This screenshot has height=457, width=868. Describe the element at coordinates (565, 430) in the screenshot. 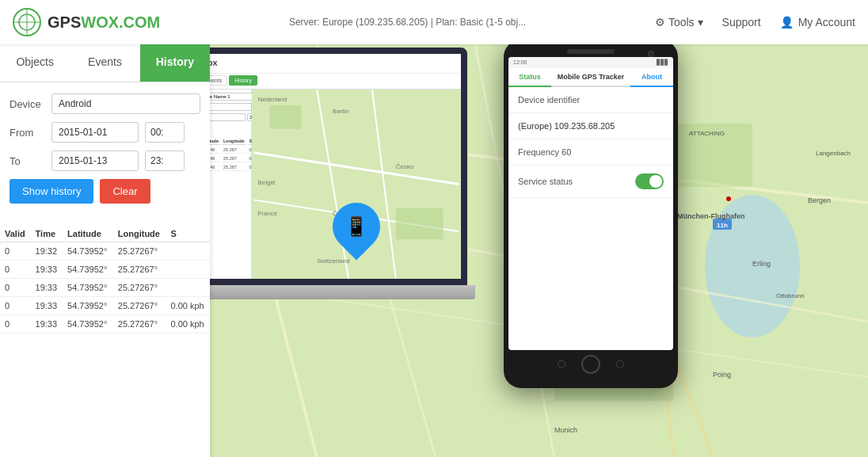

I see `svg-text: Munich` at that location.